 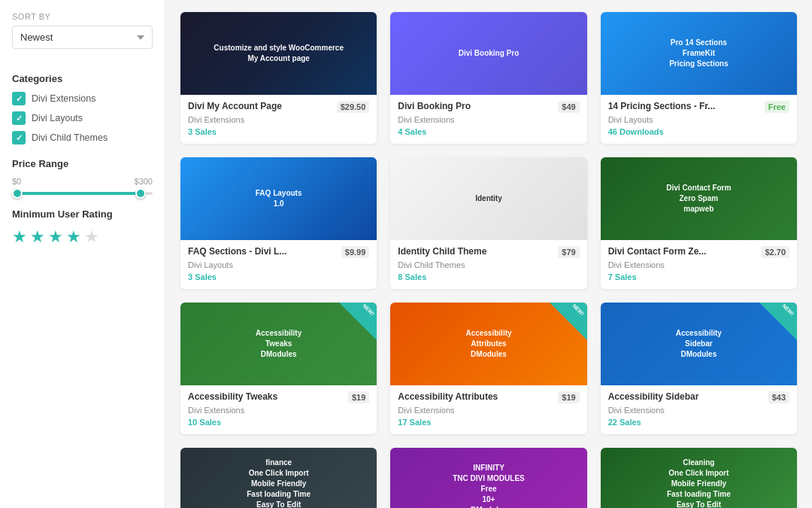 What do you see at coordinates (699, 480) in the screenshot?
I see `product-thumb-text-12: Cleaning One Click Import Mobile Friendl…` at bounding box center [699, 480].